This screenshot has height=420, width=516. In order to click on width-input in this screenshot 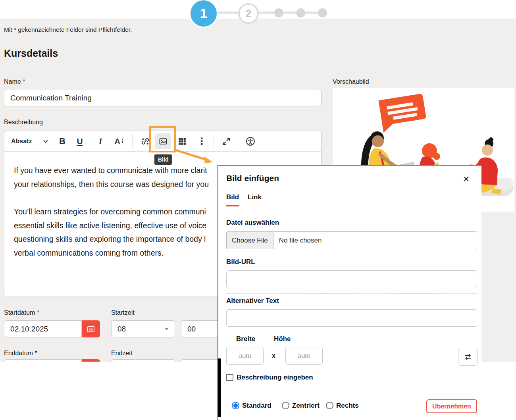, I will do `click(245, 356)`.